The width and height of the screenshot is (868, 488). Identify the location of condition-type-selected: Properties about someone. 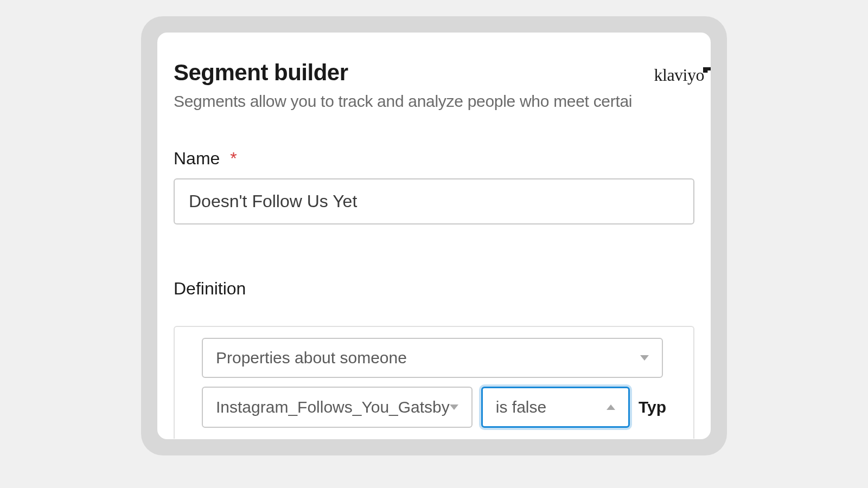
(311, 358).